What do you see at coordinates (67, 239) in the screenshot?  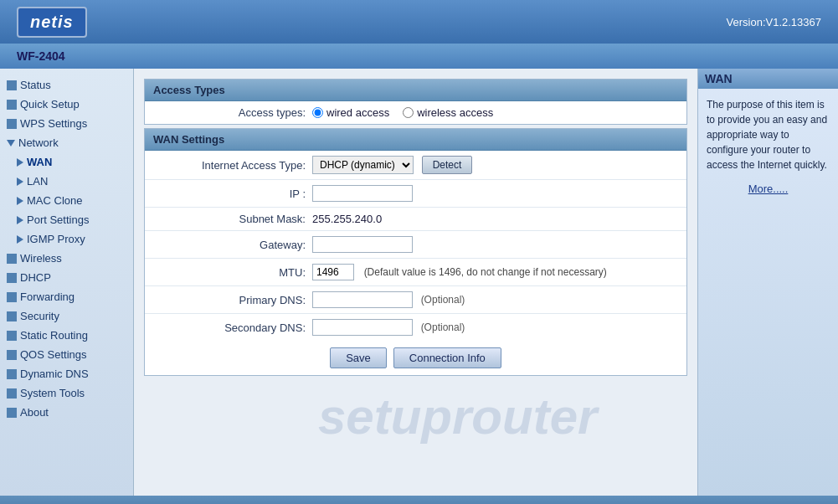 I see `sidebar-item-igmp-proxy: IGMP Proxy` at bounding box center [67, 239].